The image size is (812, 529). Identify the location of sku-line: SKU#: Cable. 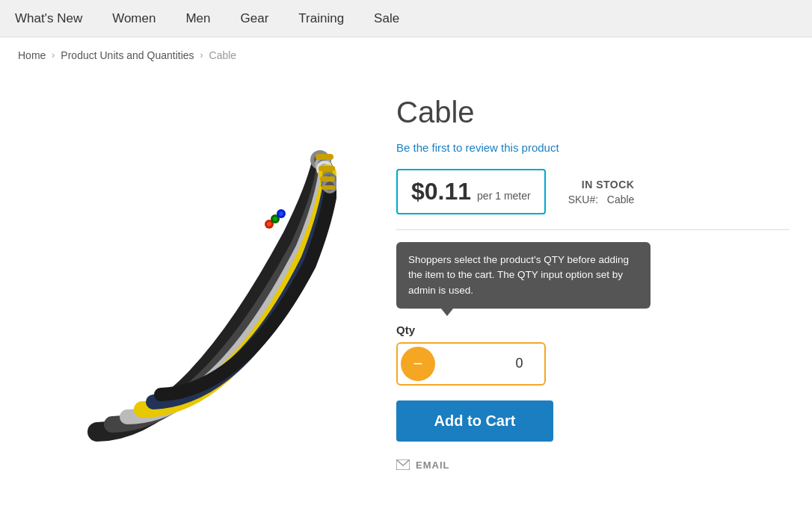
(601, 199).